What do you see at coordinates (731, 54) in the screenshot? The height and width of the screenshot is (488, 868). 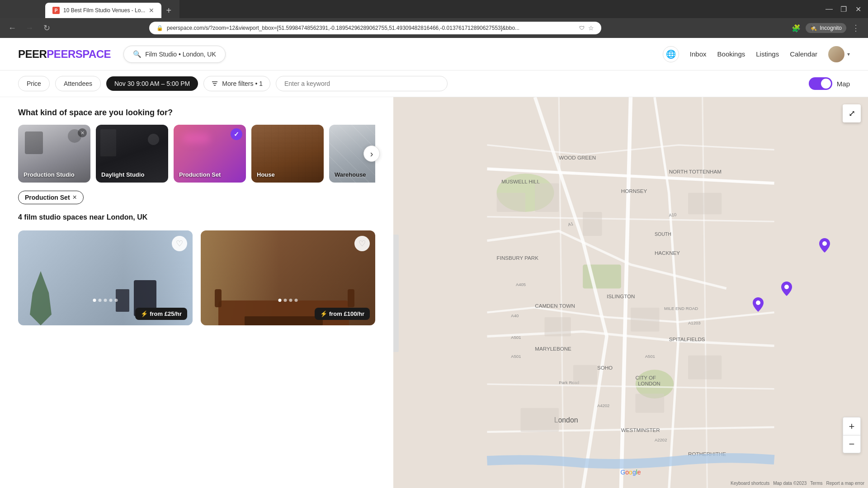 I see `bookings-nav: Bookings` at bounding box center [731, 54].